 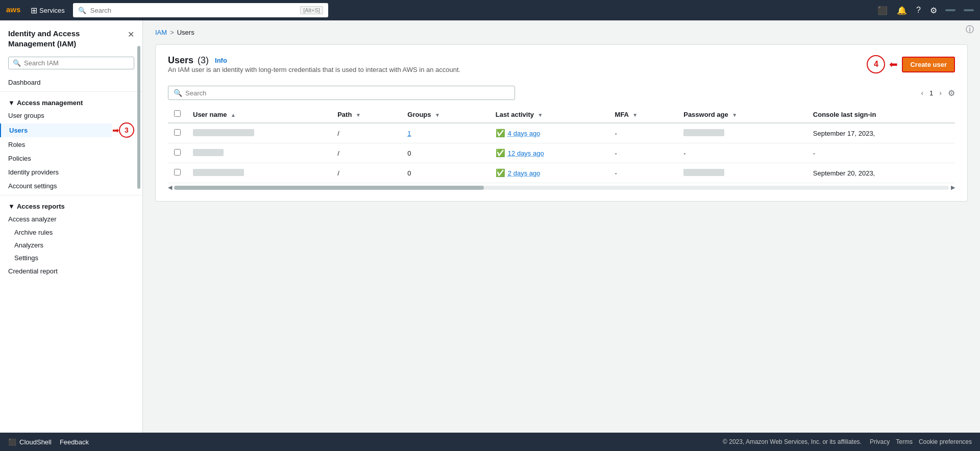 What do you see at coordinates (937, 93) in the screenshot?
I see `pagination-controls: ‹ 1 › ⚙` at bounding box center [937, 93].